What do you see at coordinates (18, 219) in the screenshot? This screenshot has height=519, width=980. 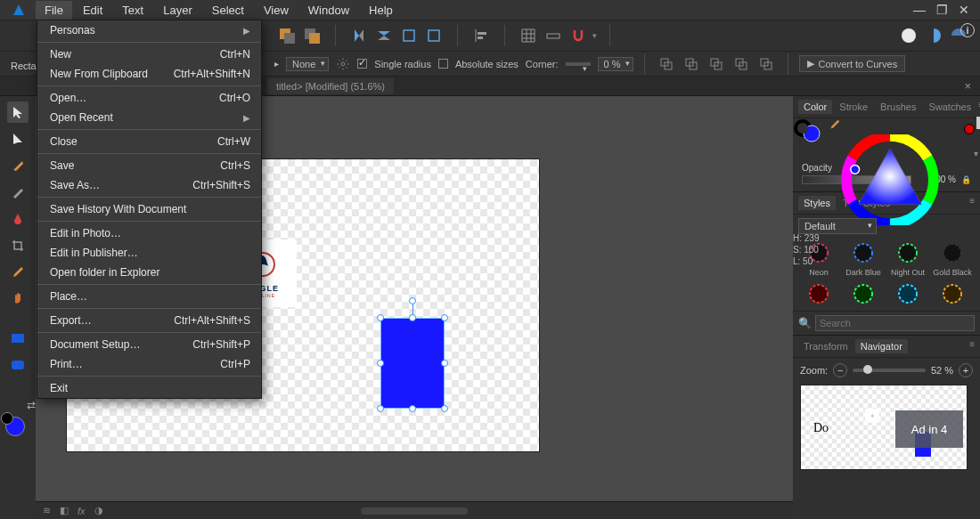 I see `fill-tool-icon` at bounding box center [18, 219].